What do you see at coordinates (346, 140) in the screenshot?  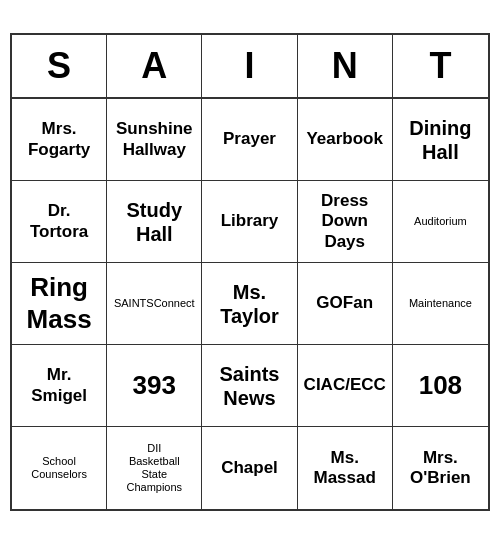 I see `grid-cell: Yearbook` at bounding box center [346, 140].